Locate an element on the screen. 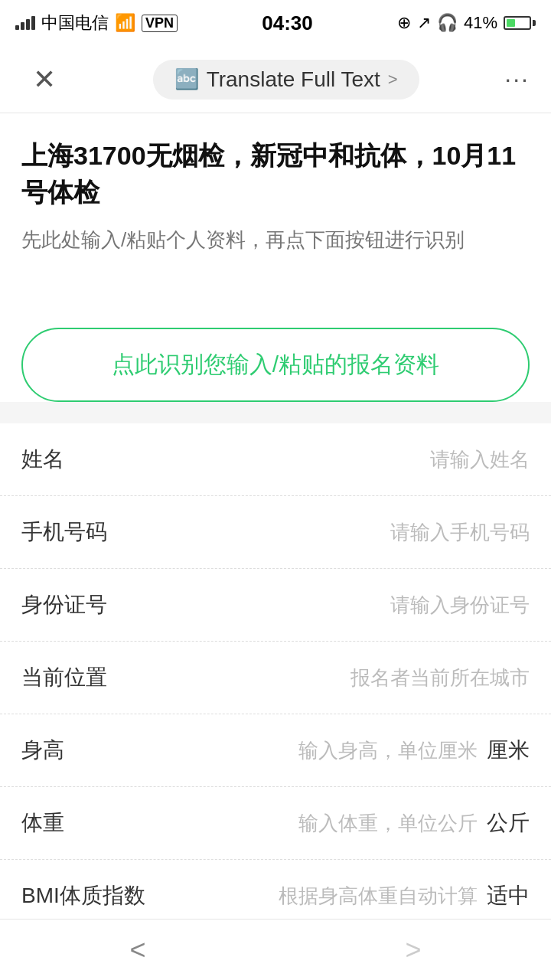 This screenshot has width=551, height=980. personal-info-input is located at coordinates (276, 263).